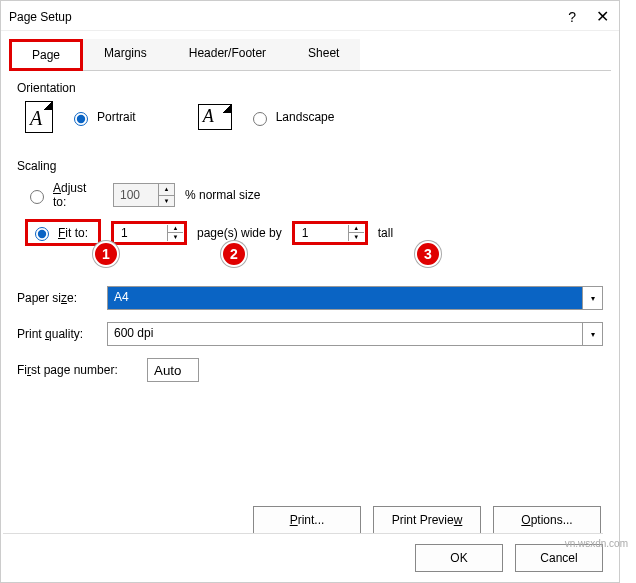 Image resolution: width=636 pixels, height=583 pixels. I want to click on callout-3: 3, so click(428, 254).